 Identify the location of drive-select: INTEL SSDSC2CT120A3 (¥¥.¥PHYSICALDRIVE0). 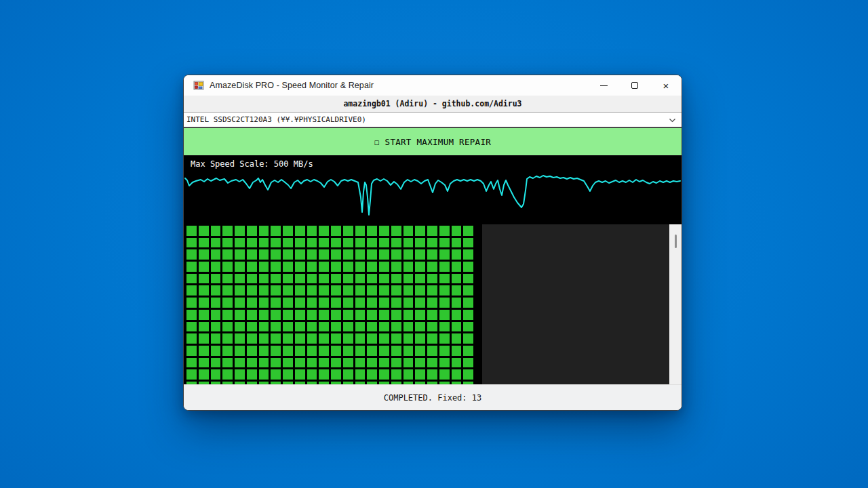
(433, 119).